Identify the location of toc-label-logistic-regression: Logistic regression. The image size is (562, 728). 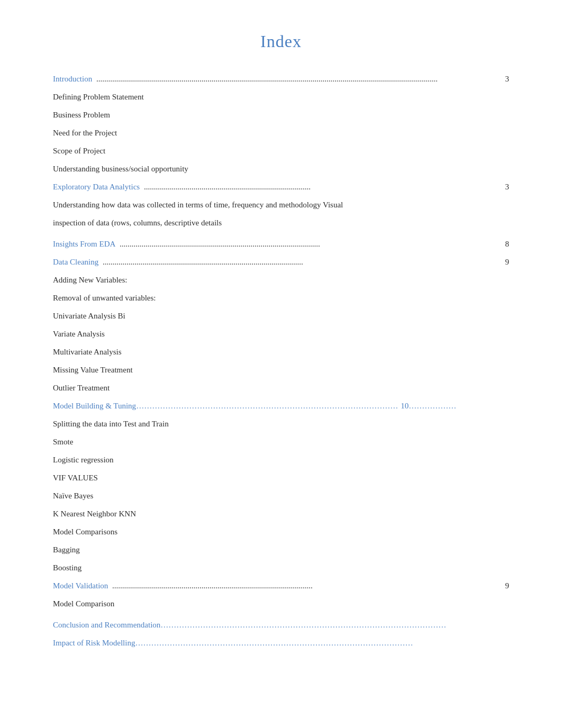
(84, 460).